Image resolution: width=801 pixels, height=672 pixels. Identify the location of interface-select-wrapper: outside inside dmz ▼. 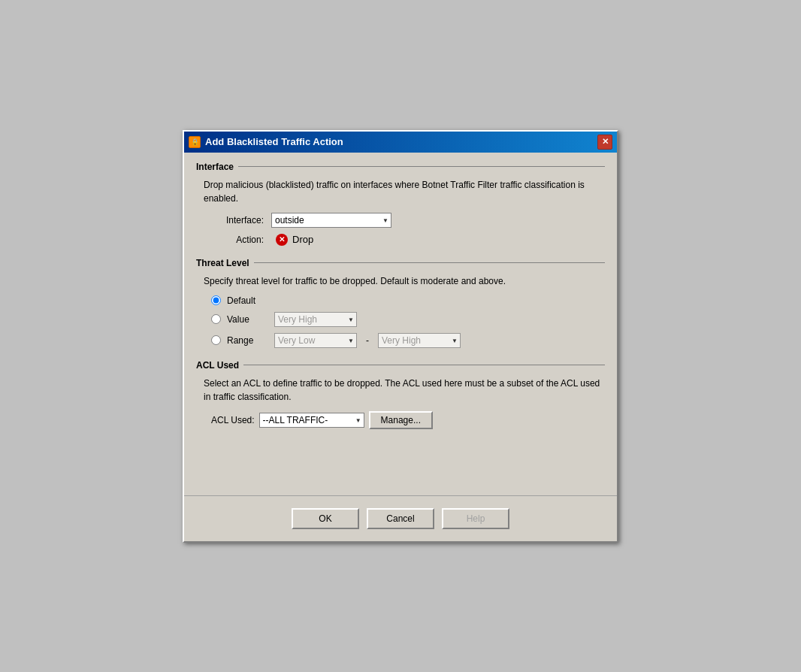
(331, 220).